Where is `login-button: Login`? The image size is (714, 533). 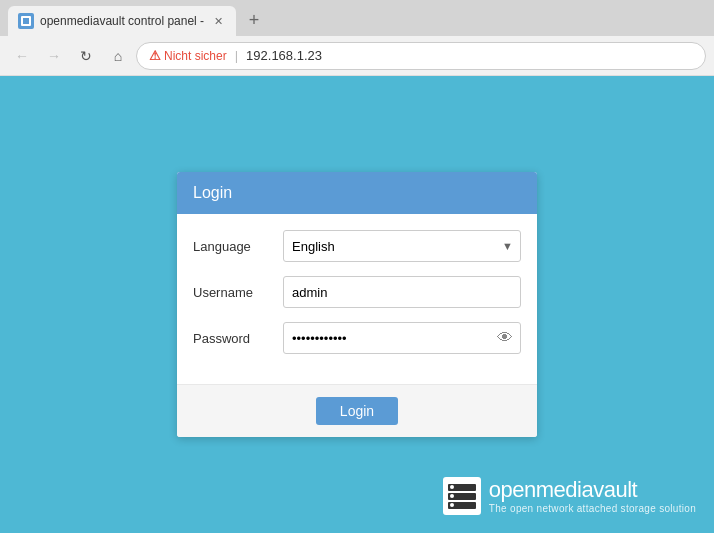 login-button: Login is located at coordinates (357, 411).